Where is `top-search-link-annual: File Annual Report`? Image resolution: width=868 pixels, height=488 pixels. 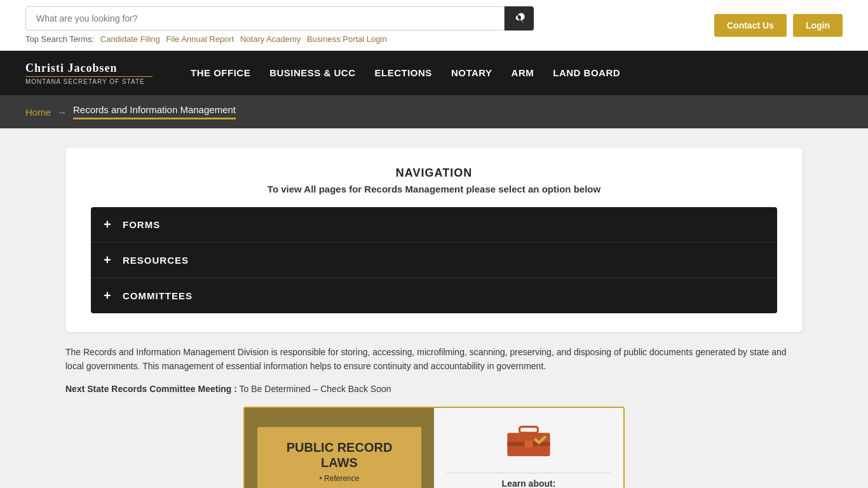 top-search-link-annual: File Annual Report is located at coordinates (200, 39).